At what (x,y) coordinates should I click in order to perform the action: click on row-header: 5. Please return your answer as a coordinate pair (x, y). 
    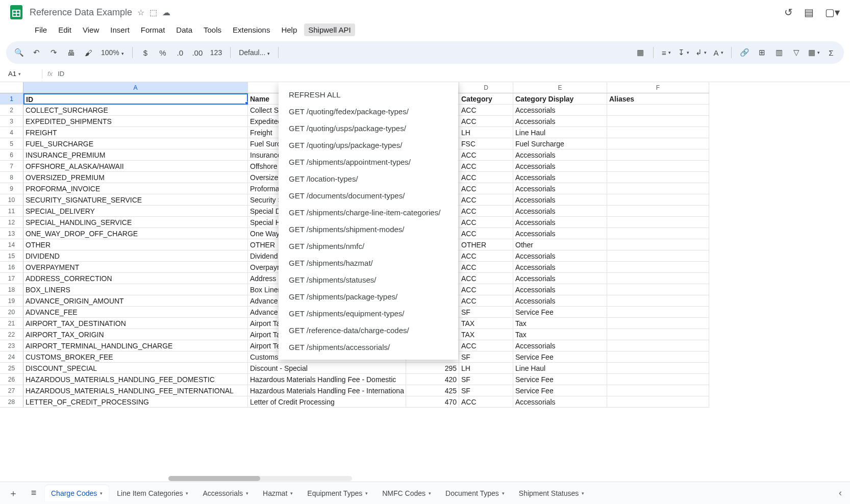
    Looking at the image, I should click on (12, 144).